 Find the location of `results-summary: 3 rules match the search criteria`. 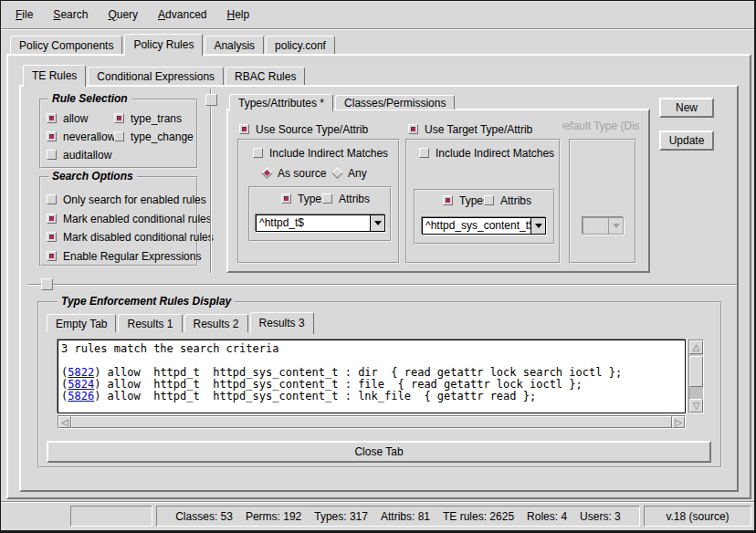

results-summary: 3 rules match the search criteria is located at coordinates (372, 349).